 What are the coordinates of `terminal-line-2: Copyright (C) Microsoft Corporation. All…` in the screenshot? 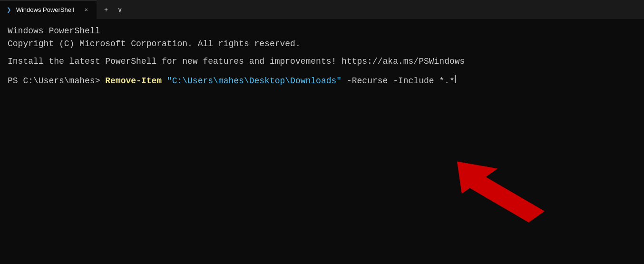 It's located at (322, 44).